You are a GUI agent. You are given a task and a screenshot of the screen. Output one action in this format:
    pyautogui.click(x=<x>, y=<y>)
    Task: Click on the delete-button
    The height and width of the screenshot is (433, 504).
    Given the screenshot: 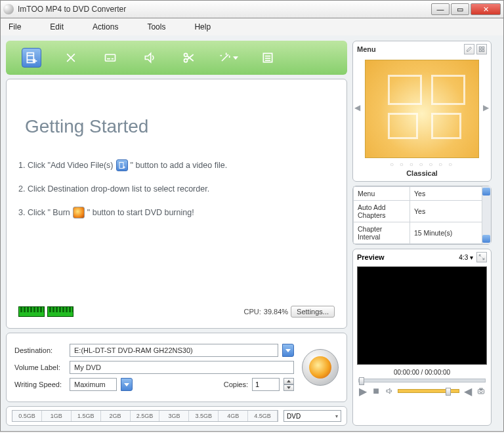 What is the action you would take?
    pyautogui.click(x=71, y=58)
    